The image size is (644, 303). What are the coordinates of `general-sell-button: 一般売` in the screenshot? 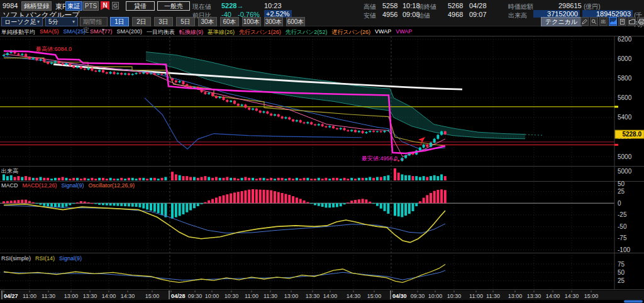 It's located at (174, 6).